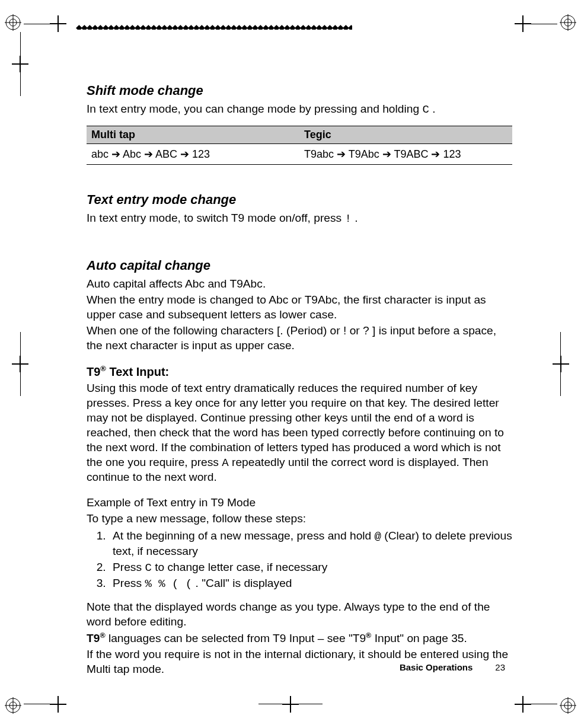 This screenshot has height=728, width=581. Describe the element at coordinates (406, 154) in the screenshot. I see `table-cell-tegic: T9abc ➔ T9Abc ➔ T9ABC ➔ 123` at that location.